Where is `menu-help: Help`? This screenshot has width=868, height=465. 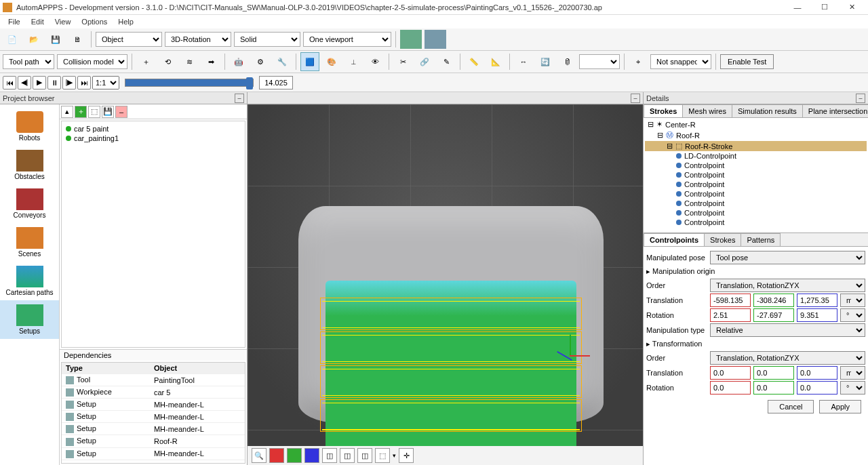 menu-help: Help is located at coordinates (126, 22).